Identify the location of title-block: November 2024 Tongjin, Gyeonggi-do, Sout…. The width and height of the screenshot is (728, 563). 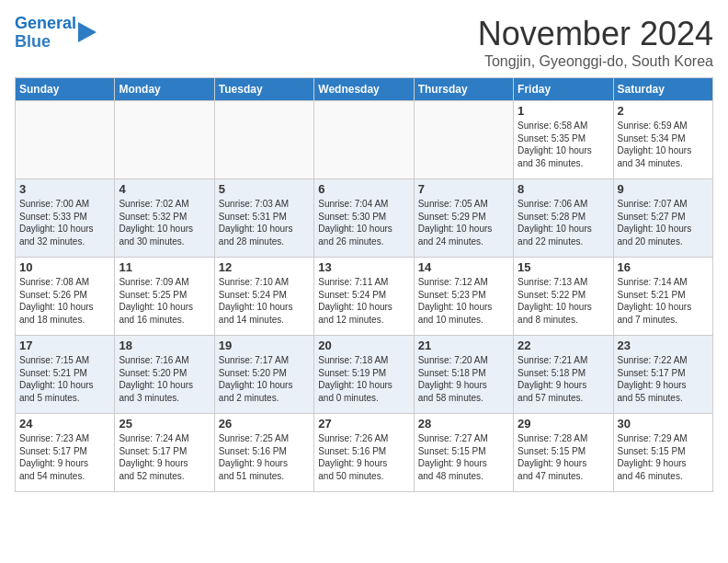
(596, 42).